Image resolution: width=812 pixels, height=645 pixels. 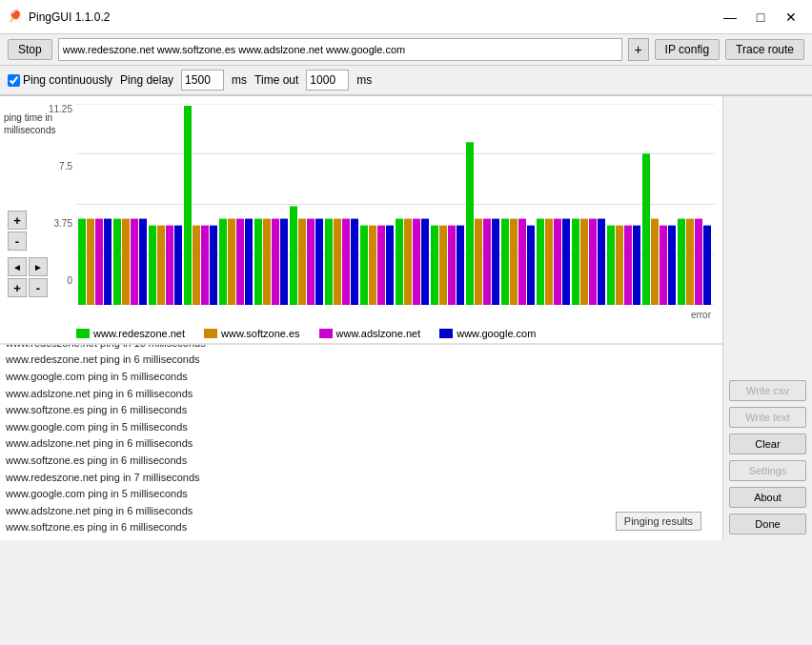 I want to click on zoom-in-button: +, so click(x=17, y=220).